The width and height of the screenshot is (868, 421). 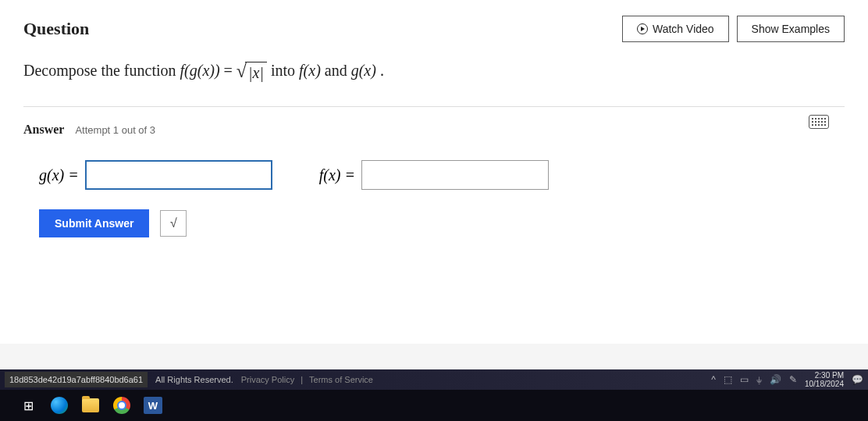 I want to click on chevron-up-icon: ^, so click(x=713, y=380).